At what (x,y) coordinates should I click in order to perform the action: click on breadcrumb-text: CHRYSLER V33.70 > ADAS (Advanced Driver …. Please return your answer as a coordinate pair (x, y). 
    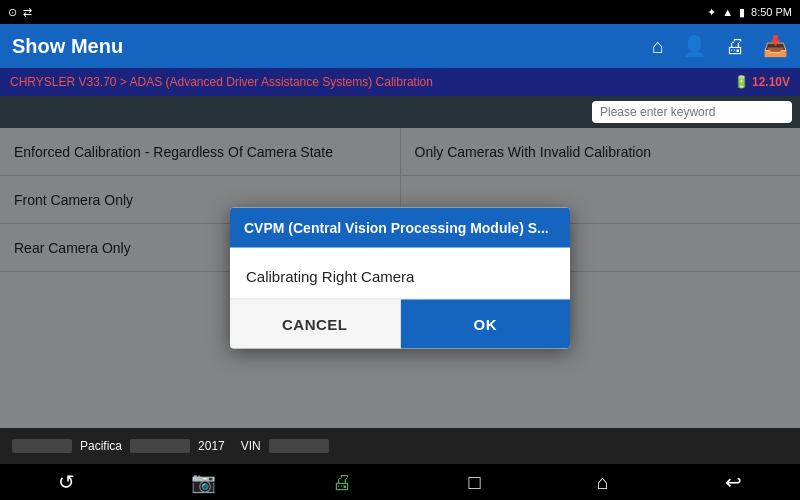
    Looking at the image, I should click on (222, 82).